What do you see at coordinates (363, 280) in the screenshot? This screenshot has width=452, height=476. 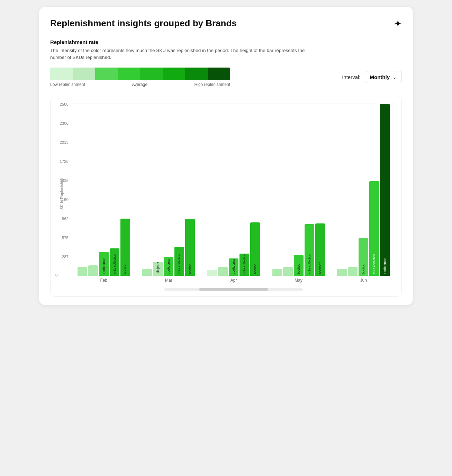 I see `month-label: Jun` at bounding box center [363, 280].